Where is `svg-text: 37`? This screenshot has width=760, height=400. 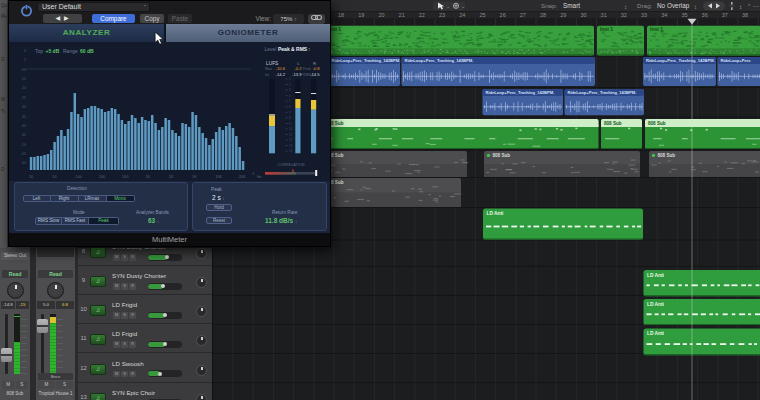
svg-text: 37 is located at coordinates (725, 15).